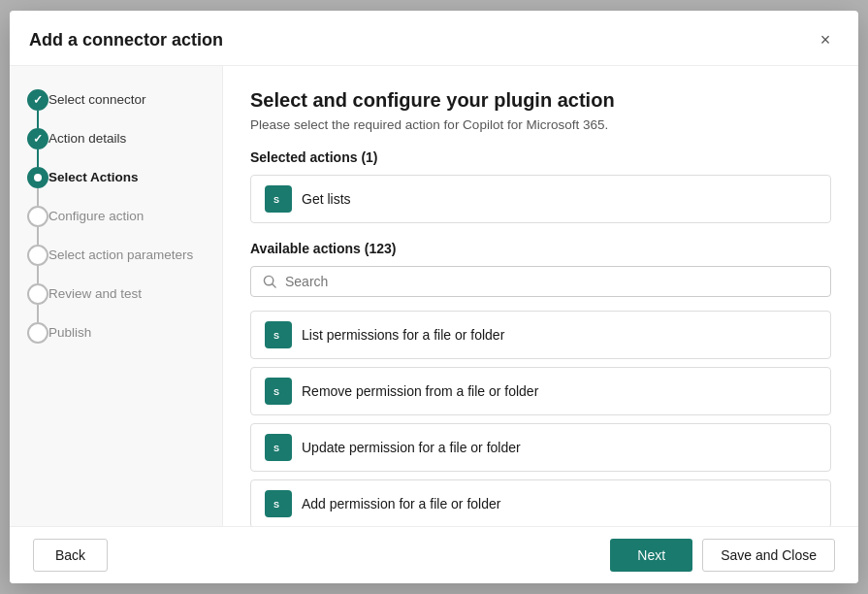 The image size is (868, 594). What do you see at coordinates (38, 139) in the screenshot?
I see `step-circle-2: ✓` at bounding box center [38, 139].